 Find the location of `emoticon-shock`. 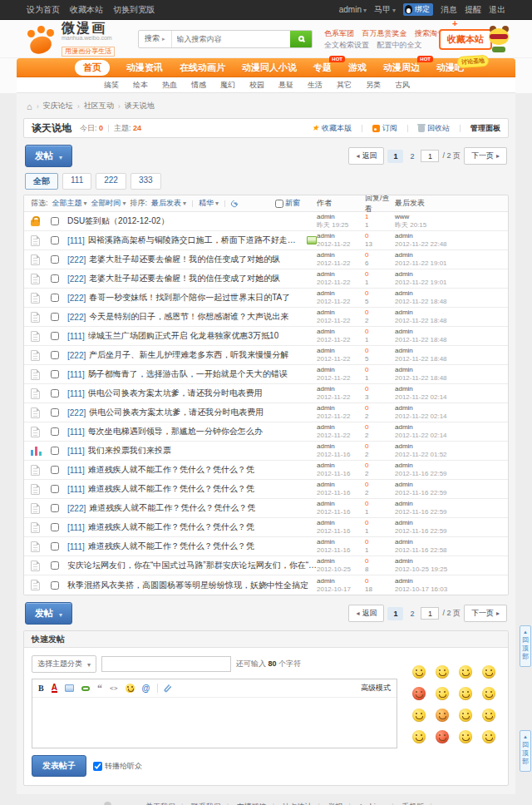

emoticon-shock is located at coordinates (442, 737).